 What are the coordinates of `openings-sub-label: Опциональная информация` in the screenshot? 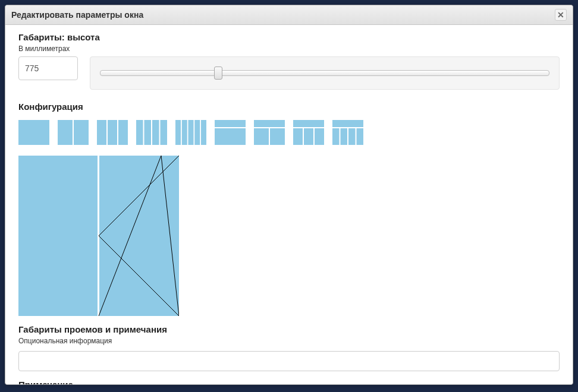 It's located at (289, 341).